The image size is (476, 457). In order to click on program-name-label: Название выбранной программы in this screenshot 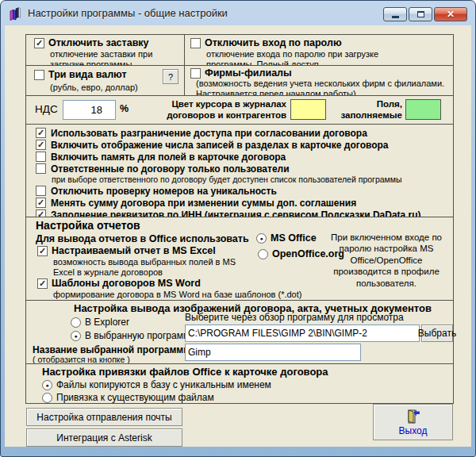, I will do `click(112, 350)`.